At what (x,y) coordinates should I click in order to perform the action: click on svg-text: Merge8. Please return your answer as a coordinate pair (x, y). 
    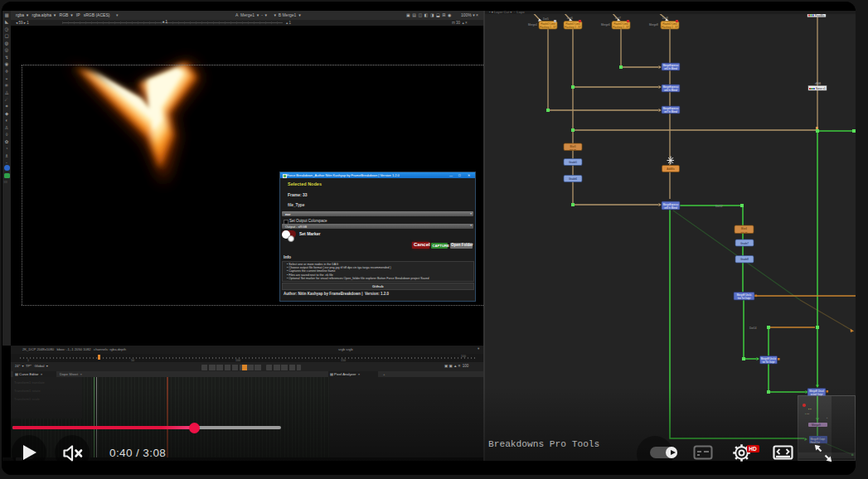
    Looking at the image, I should click on (653, 25).